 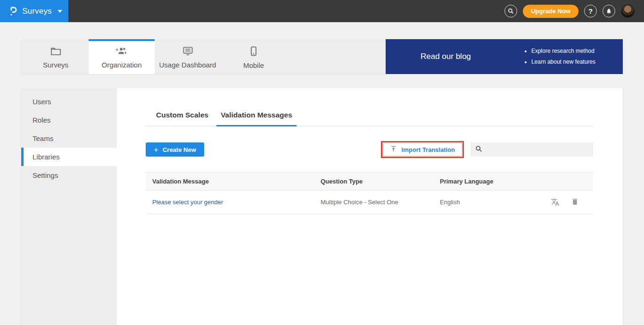 What do you see at coordinates (175, 150) in the screenshot?
I see `create-new-button: + Create New` at bounding box center [175, 150].